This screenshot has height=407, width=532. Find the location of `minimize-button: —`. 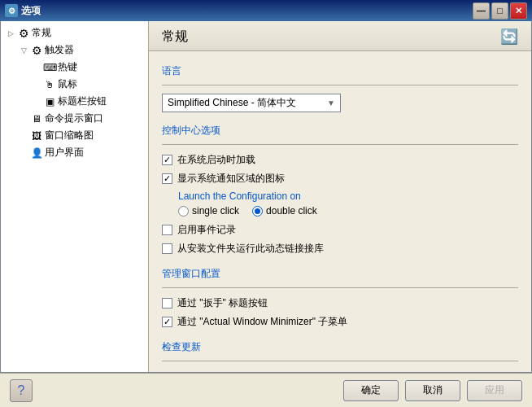

minimize-button: — is located at coordinates (482, 11).